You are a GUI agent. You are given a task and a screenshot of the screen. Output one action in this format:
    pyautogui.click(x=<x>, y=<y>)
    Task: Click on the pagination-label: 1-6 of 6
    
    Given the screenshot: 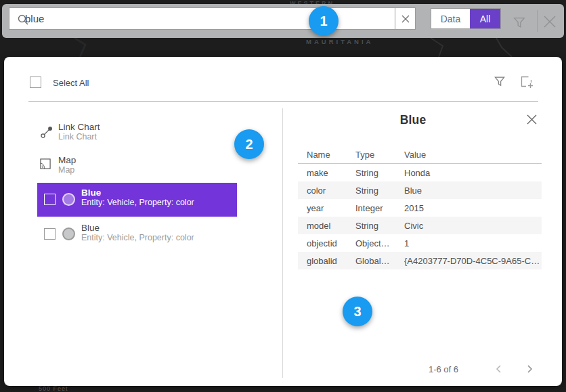 What is the action you would take?
    pyautogui.click(x=443, y=370)
    